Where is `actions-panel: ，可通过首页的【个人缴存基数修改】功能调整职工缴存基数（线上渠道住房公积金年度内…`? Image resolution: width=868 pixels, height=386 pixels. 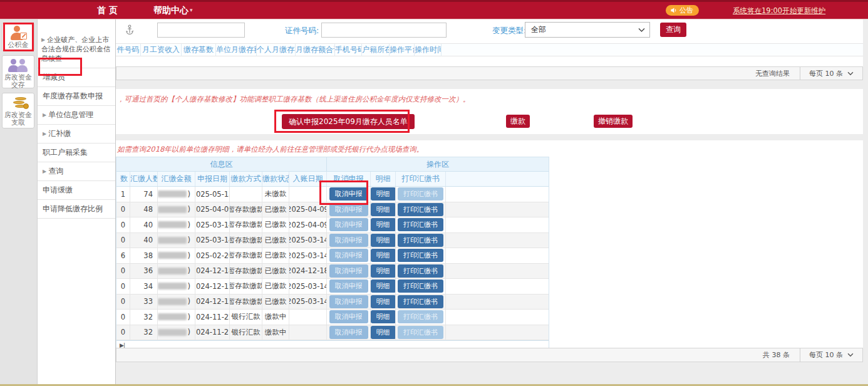 actions-panel: ，可通过首页的【个人缴存基数修改】功能调整职工缴存基数（线上渠道住房公积金年度内… is located at coordinates (490, 112).